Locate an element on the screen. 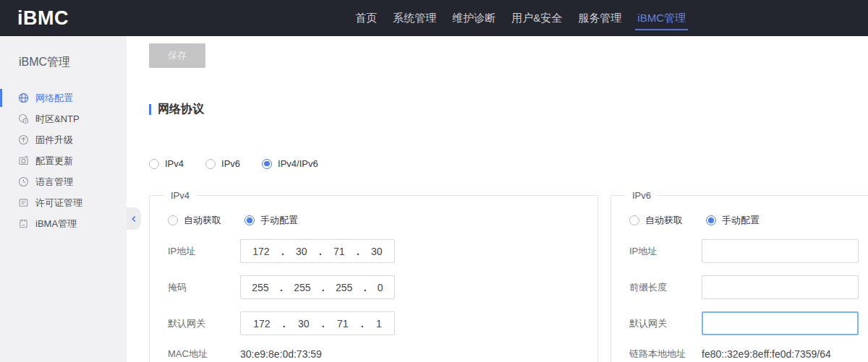 The image size is (868, 362). sidebar-item-label: iBMA管理 is located at coordinates (56, 224).